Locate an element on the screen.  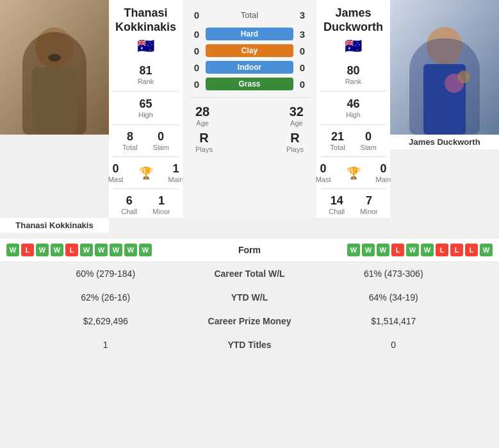
stats-center-2: Career Prize Money is located at coordinates (250, 321).